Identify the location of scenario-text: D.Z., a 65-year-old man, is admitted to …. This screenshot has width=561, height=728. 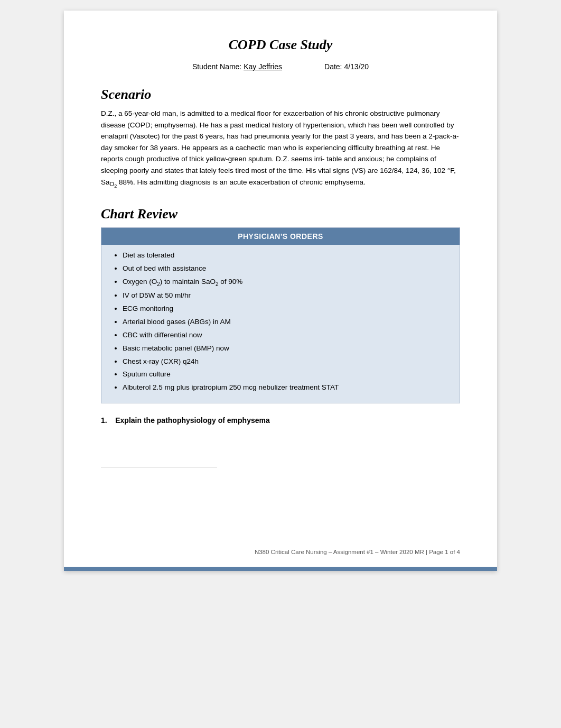
(280, 149).